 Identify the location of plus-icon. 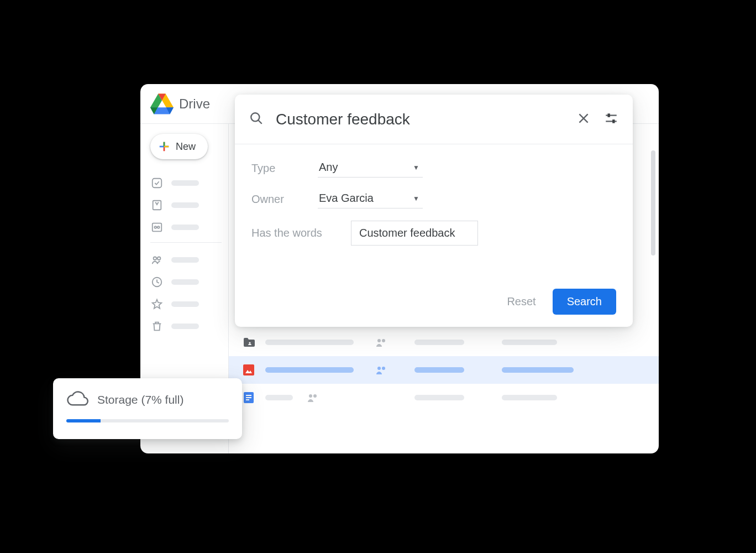
(164, 147).